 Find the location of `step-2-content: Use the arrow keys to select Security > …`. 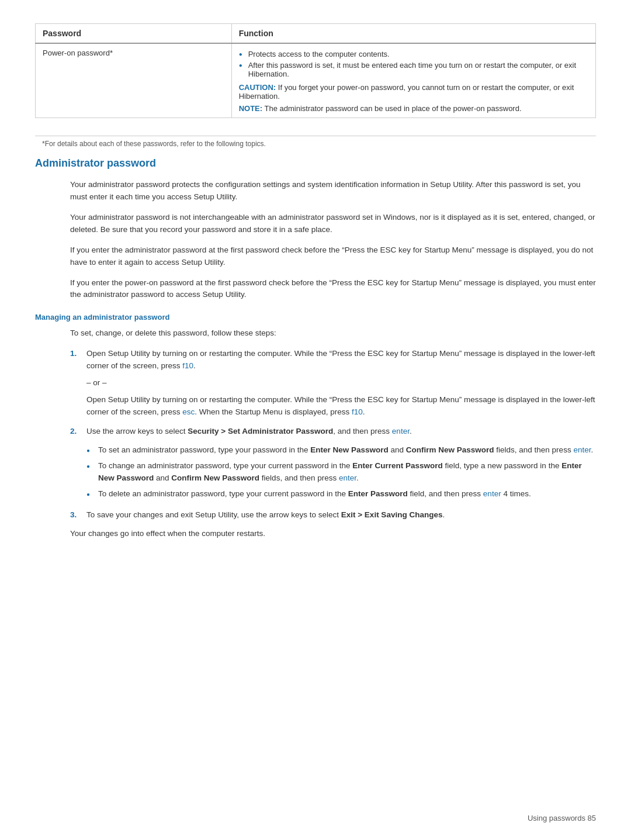

step-2-content: Use the arrow keys to select Security > … is located at coordinates (341, 464).